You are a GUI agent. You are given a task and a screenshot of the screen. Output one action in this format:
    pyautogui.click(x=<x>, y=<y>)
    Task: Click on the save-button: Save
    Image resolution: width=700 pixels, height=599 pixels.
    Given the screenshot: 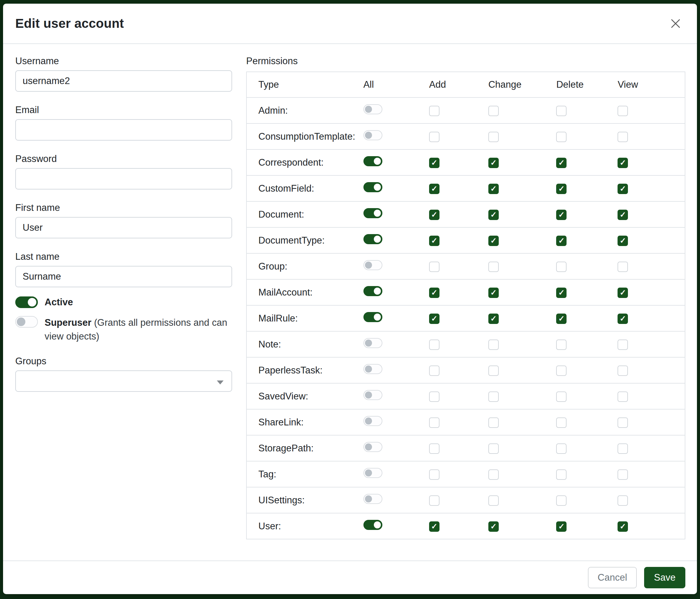 What is the action you would take?
    pyautogui.click(x=665, y=577)
    